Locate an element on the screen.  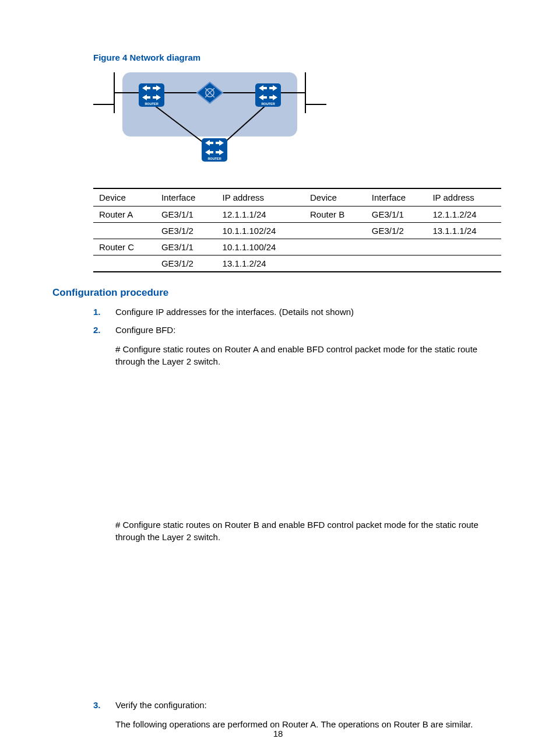
table-row: GE3/1/213.1.1.2/24 is located at coordinates (297, 264).